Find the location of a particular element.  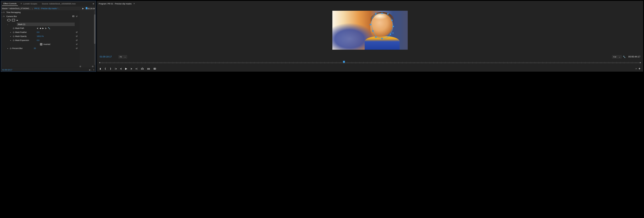

play-icon: ▶ is located at coordinates (126, 69).